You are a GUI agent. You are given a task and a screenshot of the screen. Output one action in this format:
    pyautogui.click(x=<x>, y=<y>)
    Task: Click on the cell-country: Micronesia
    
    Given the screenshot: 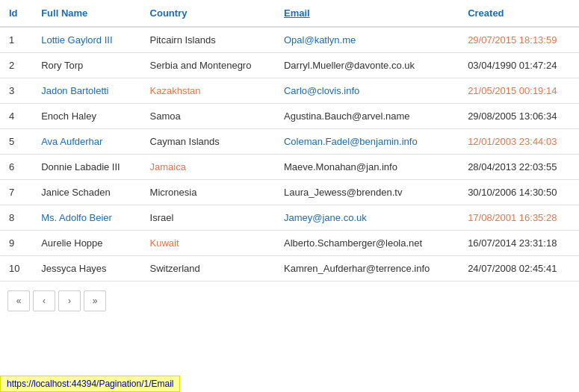 What is the action you would take?
    pyautogui.click(x=208, y=193)
    